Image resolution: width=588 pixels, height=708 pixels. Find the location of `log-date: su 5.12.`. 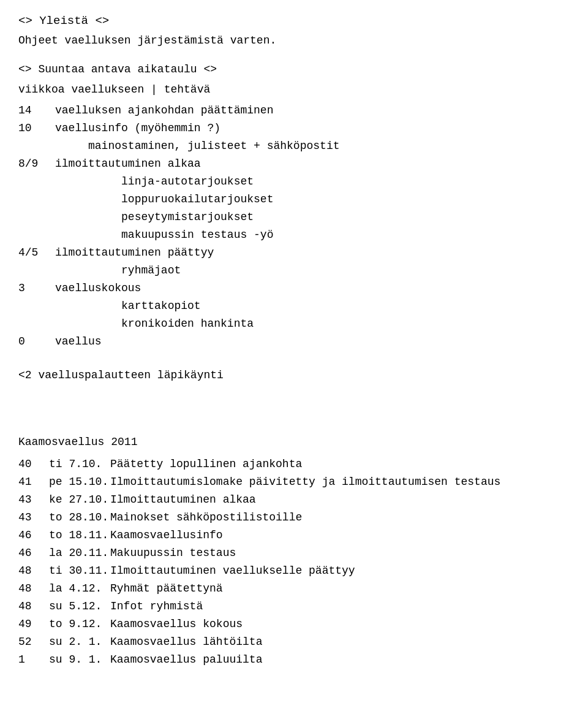

log-date: su 5.12. is located at coordinates (80, 607).